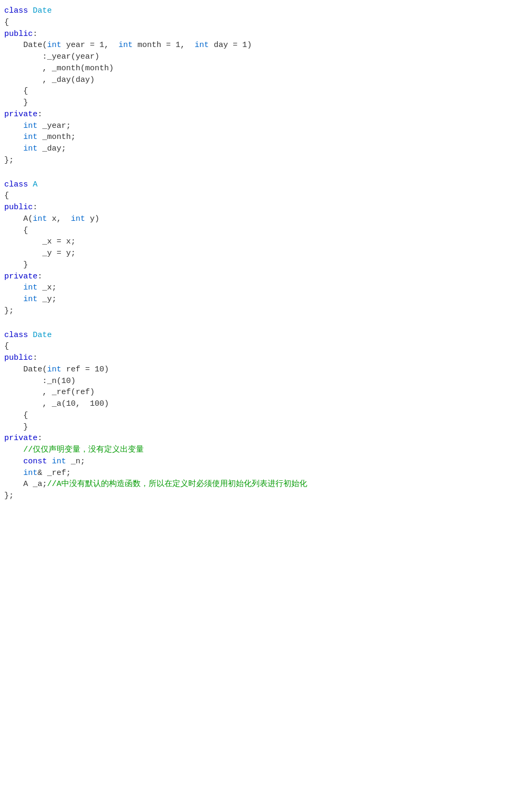 This screenshot has width=524, height=812. What do you see at coordinates (262, 450) in the screenshot?
I see `code-line: //仅仅声明变量，没有定义出变量` at bounding box center [262, 450].